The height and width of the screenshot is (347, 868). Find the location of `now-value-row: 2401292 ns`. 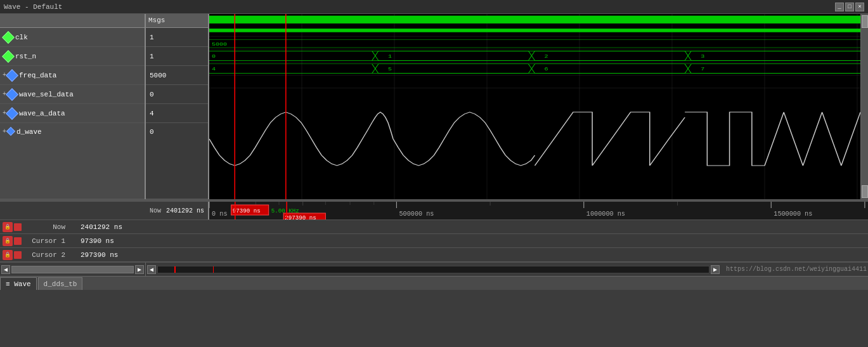

now-value-row: 2401292 ns is located at coordinates (101, 227).